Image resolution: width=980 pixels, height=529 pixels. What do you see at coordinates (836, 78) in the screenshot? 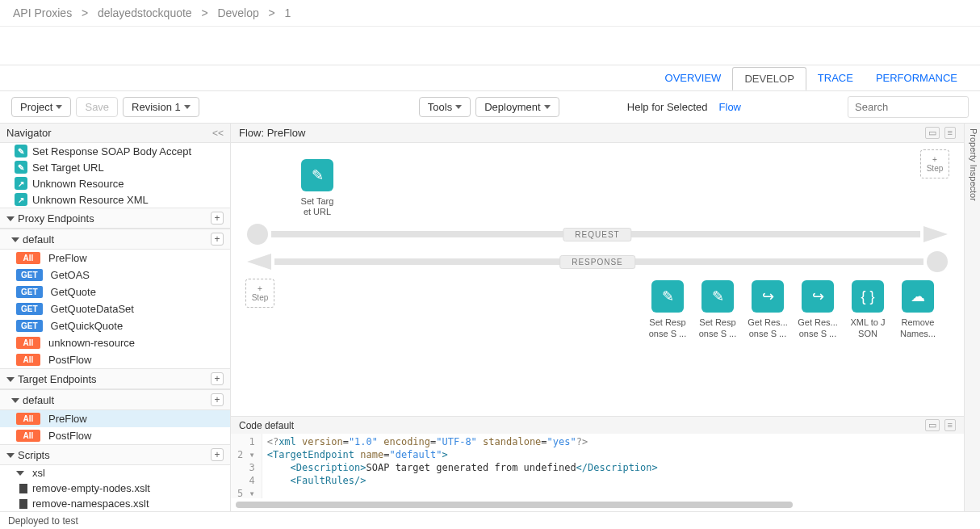
I see `tab-trace: TRACE` at bounding box center [836, 78].